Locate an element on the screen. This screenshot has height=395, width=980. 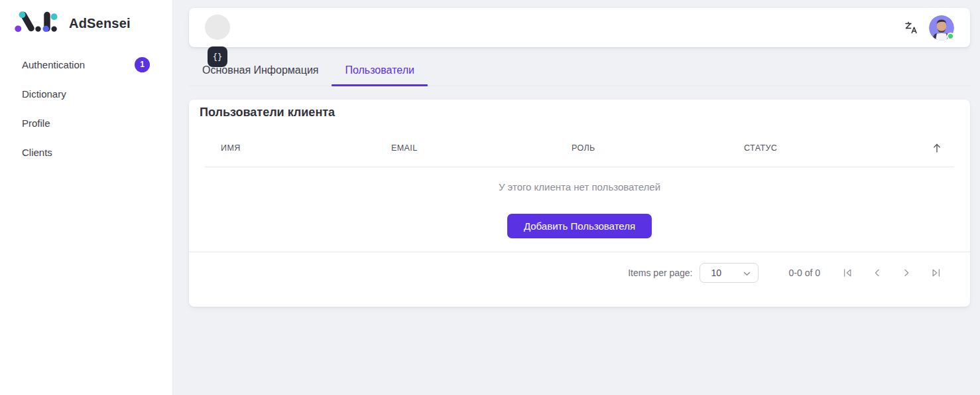
paginator-range-label: 0-0 of 0 is located at coordinates (805, 273).